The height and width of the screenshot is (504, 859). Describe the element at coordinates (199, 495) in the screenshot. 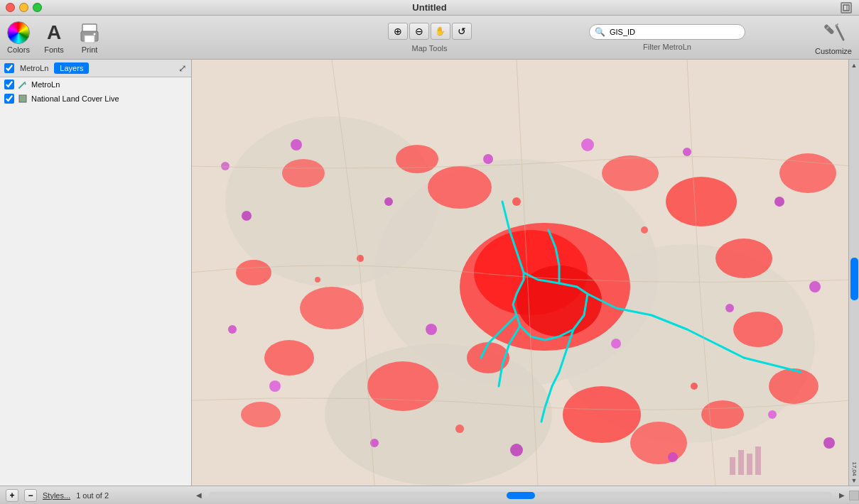

I see `scroll-left-button: ◀` at that location.